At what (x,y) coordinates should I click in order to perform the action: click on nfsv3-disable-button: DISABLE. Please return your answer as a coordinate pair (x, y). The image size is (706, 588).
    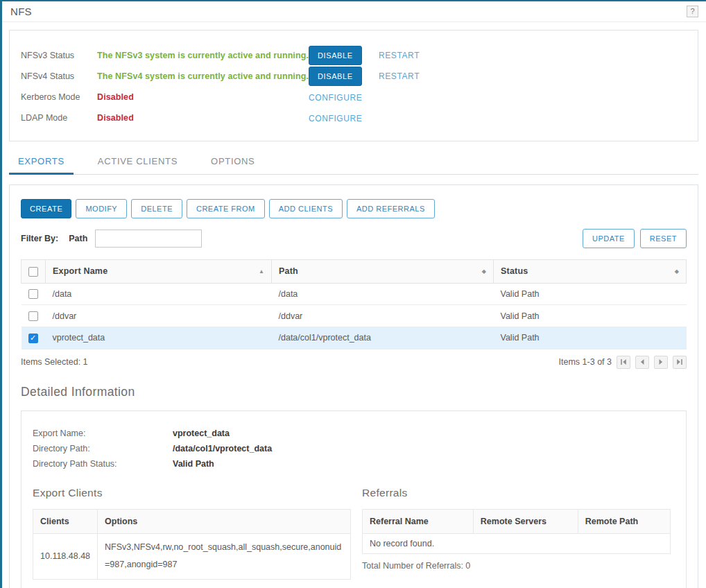
    Looking at the image, I should click on (336, 55).